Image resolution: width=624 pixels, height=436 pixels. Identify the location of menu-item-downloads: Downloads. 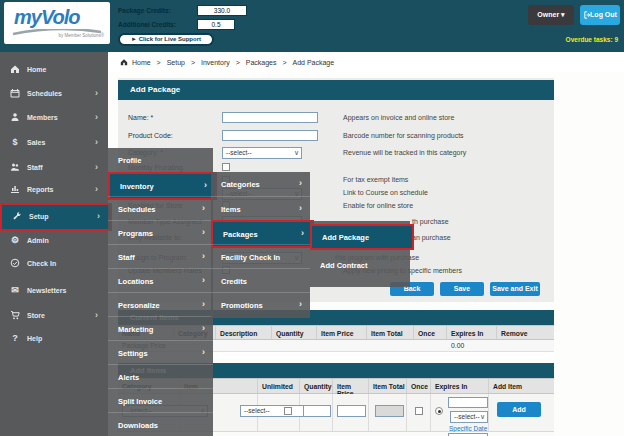
(160, 424).